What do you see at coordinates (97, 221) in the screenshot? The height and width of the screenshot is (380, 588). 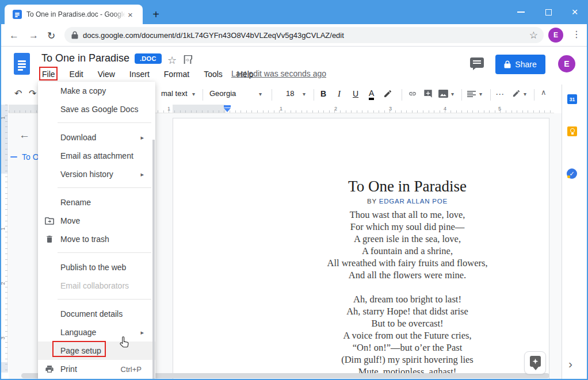 I see `menu-item-move: Move` at bounding box center [97, 221].